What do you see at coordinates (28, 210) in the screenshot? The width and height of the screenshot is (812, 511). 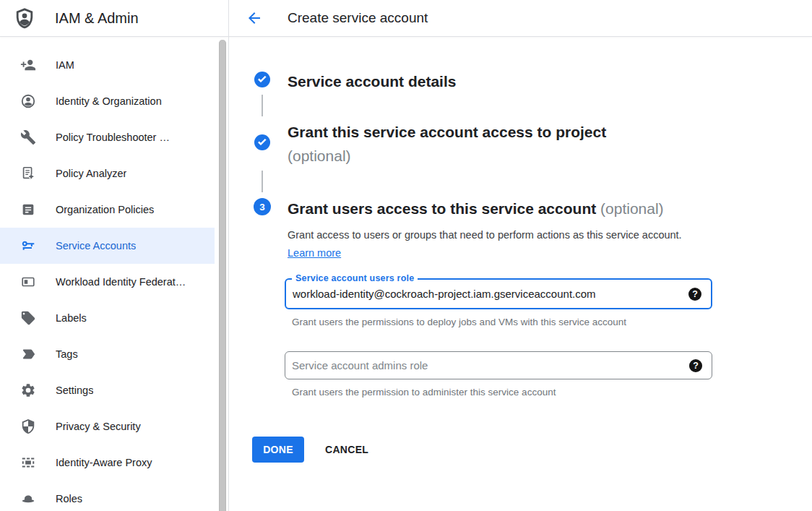 I see `article-icon` at bounding box center [28, 210].